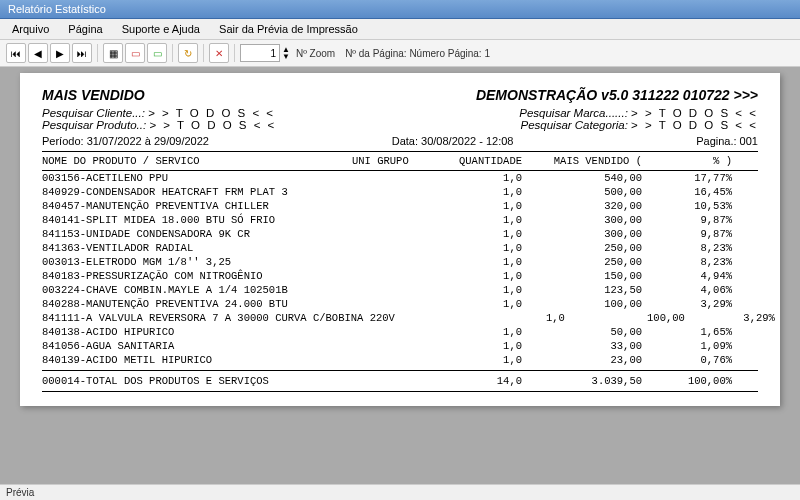 Image resolution: width=800 pixels, height=500 pixels. I want to click on produto-value: > > T O D O S < <, so click(212, 125).